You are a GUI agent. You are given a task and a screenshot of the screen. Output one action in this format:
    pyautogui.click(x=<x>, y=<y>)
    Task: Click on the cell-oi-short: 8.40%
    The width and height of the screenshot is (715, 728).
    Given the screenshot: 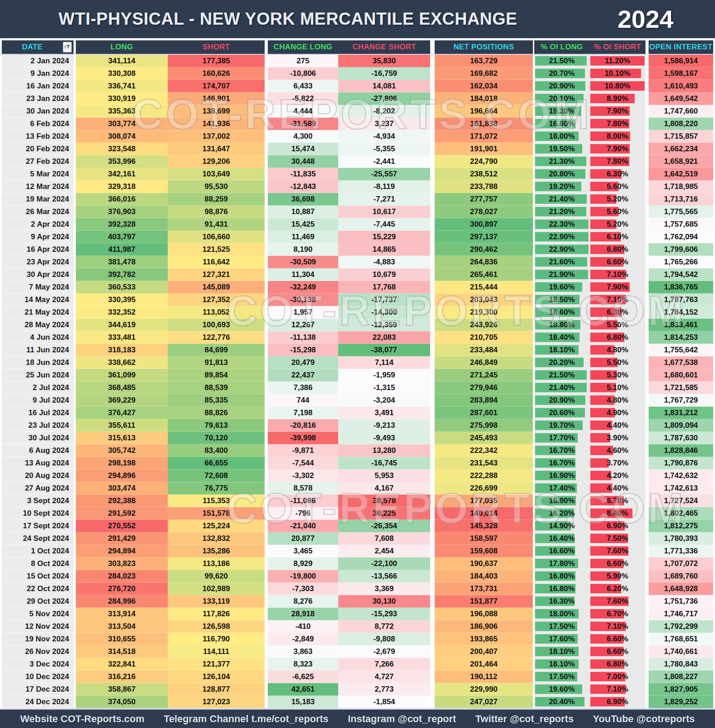 What is the action you would take?
    pyautogui.click(x=617, y=513)
    